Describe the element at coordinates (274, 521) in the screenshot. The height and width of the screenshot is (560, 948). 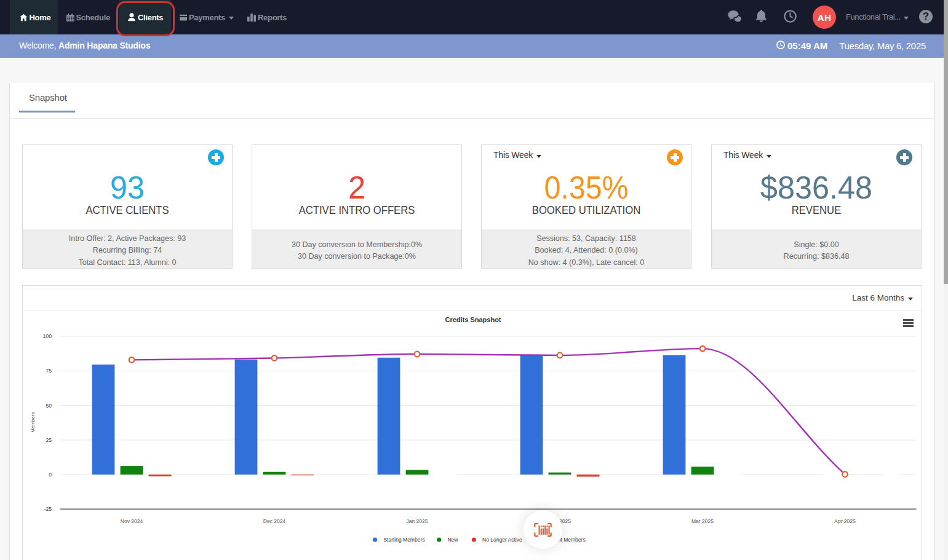
I see `svg-text: Dec 2024` at that location.